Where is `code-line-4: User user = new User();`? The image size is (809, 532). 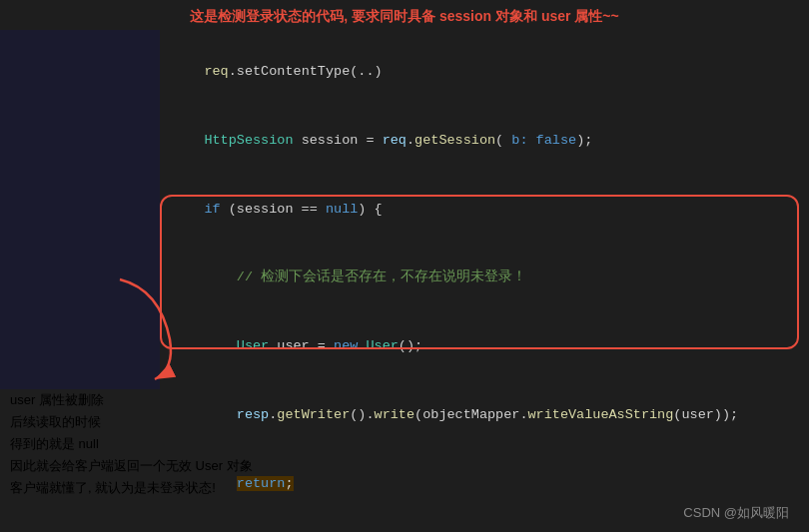
code-line-4: User user = new User(); is located at coordinates (484, 347).